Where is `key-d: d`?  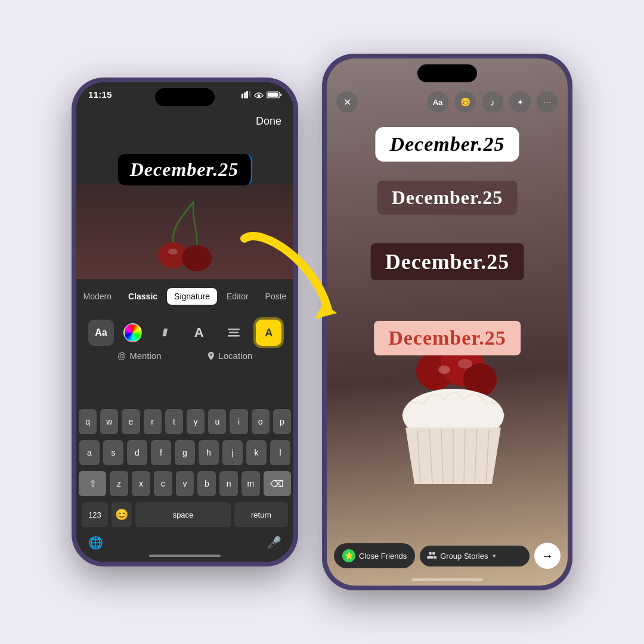 key-d: d is located at coordinates (137, 453).